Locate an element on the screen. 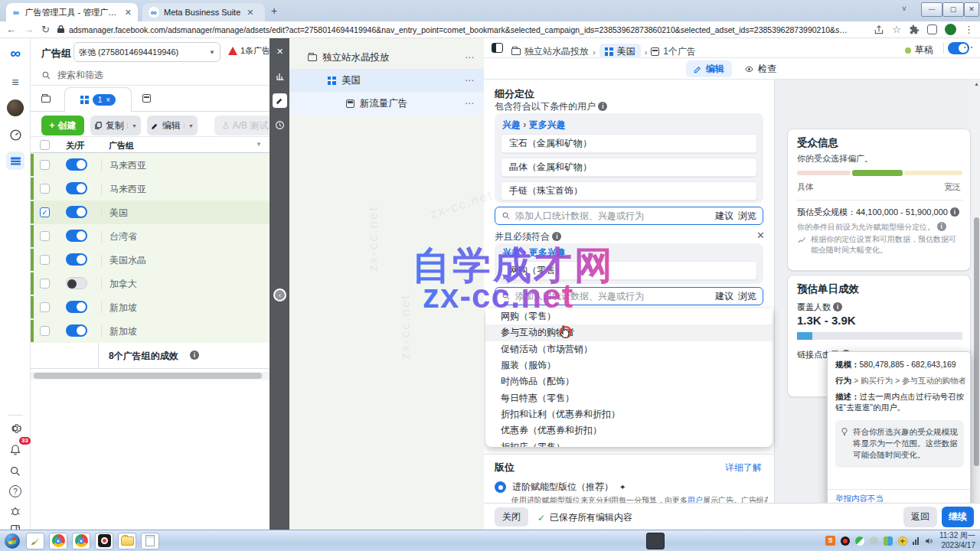 The image size is (980, 551). tab-review: 检查 is located at coordinates (760, 69).